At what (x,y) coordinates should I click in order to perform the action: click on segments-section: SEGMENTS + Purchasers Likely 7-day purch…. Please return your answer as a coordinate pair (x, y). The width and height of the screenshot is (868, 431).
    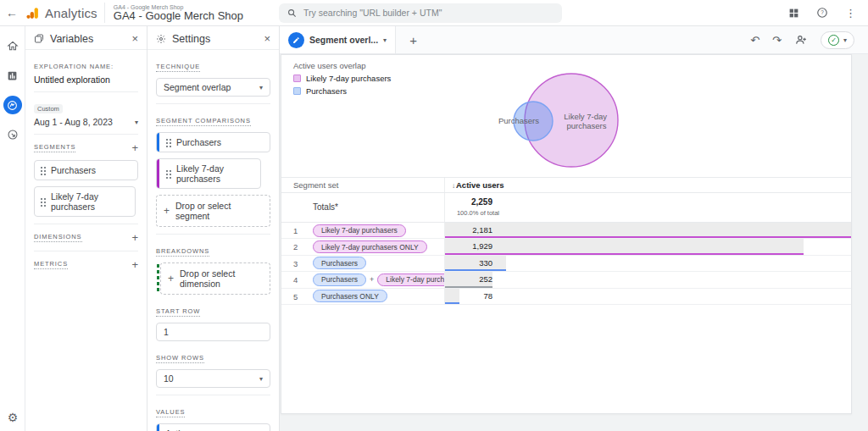
    Looking at the image, I should click on (86, 180).